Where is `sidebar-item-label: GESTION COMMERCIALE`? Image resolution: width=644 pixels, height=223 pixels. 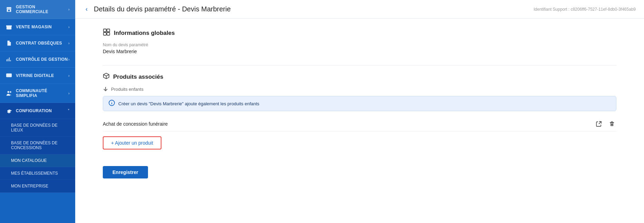 sidebar-item-label: GESTION COMMERCIALE is located at coordinates (42, 9).